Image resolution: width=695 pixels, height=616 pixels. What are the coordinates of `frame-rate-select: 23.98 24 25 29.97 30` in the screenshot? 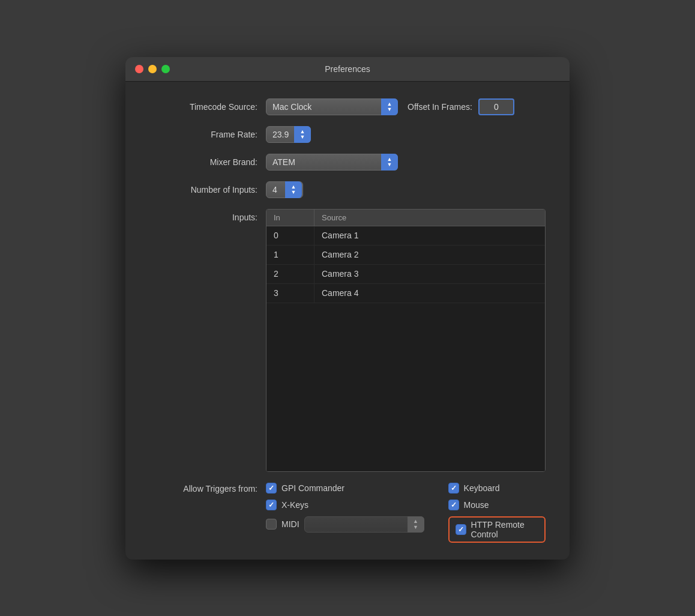 It's located at (288, 134).